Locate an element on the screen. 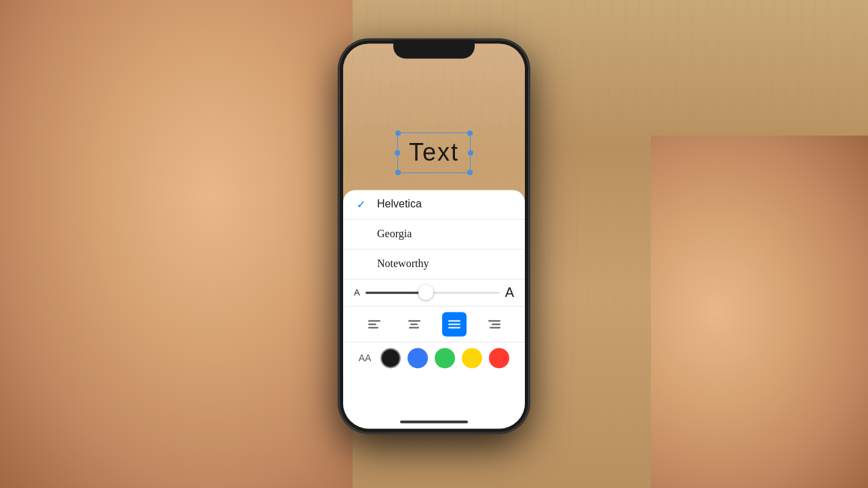 The width and height of the screenshot is (868, 488). color-swatch-green is located at coordinates (445, 358).